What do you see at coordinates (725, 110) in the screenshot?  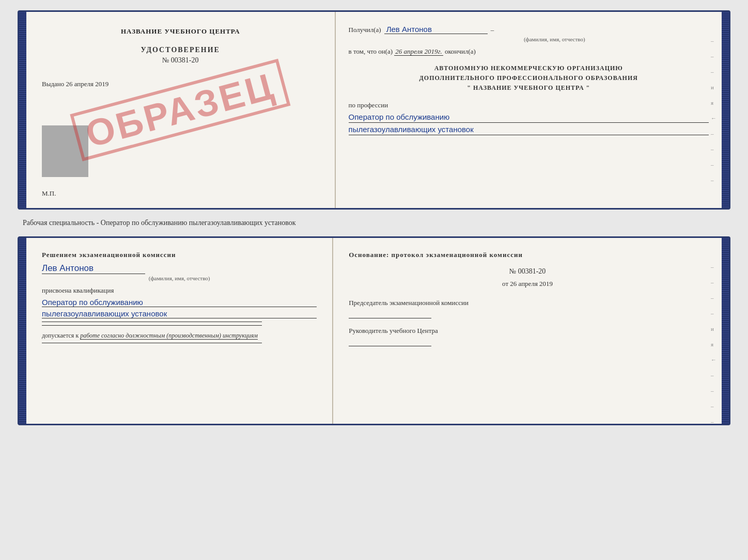 I see `right-spine-top` at bounding box center [725, 110].